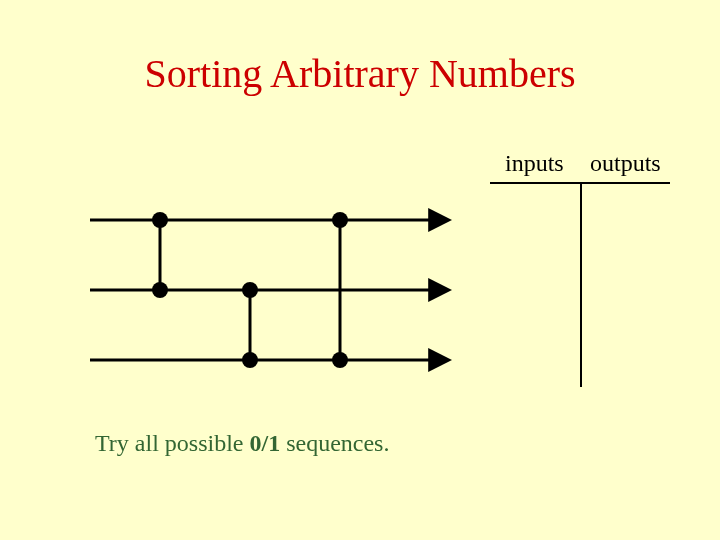  Describe the element at coordinates (264, 443) in the screenshot. I see `subtitle-text-bold: 0/1` at that location.